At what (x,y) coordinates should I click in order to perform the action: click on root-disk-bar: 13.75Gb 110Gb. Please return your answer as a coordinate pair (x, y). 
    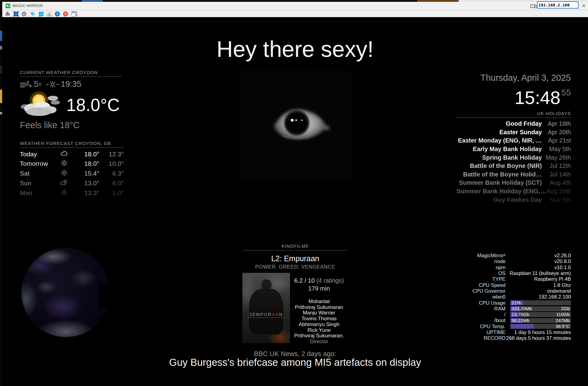
    Looking at the image, I should click on (541, 314).